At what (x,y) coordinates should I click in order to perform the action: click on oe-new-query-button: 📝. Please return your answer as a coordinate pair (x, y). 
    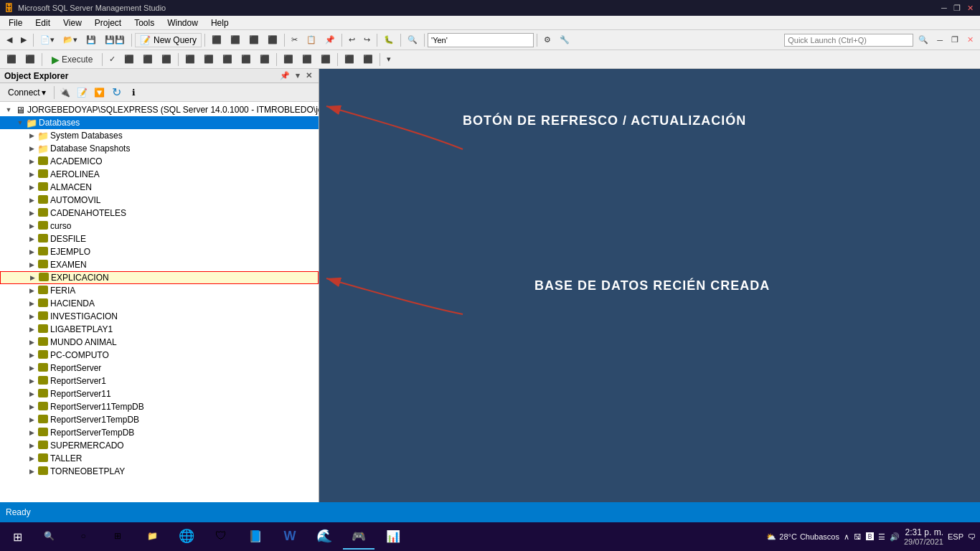
    Looking at the image, I should click on (83, 93).